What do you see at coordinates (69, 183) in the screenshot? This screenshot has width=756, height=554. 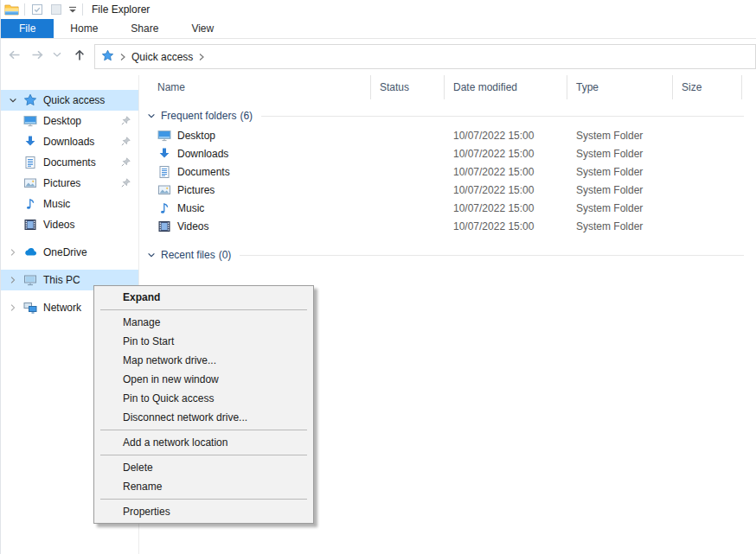 I see `sidebar-item-pictures: Pictures` at bounding box center [69, 183].